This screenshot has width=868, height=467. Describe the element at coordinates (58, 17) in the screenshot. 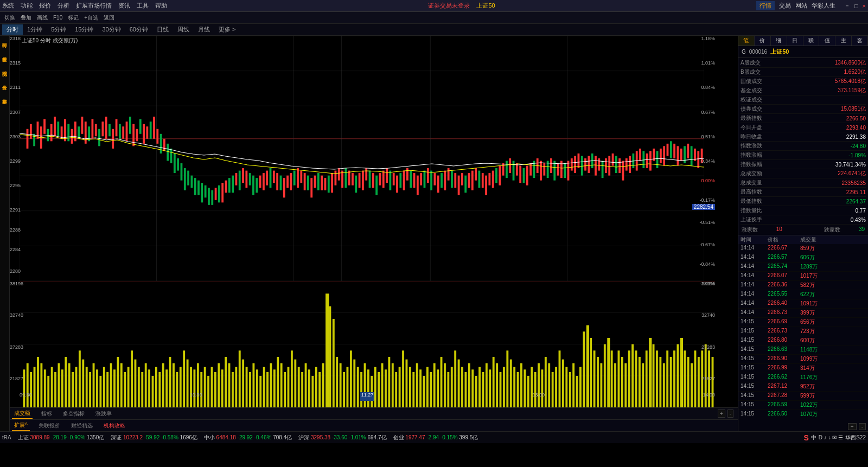

I see `btn-f10: F10` at that location.